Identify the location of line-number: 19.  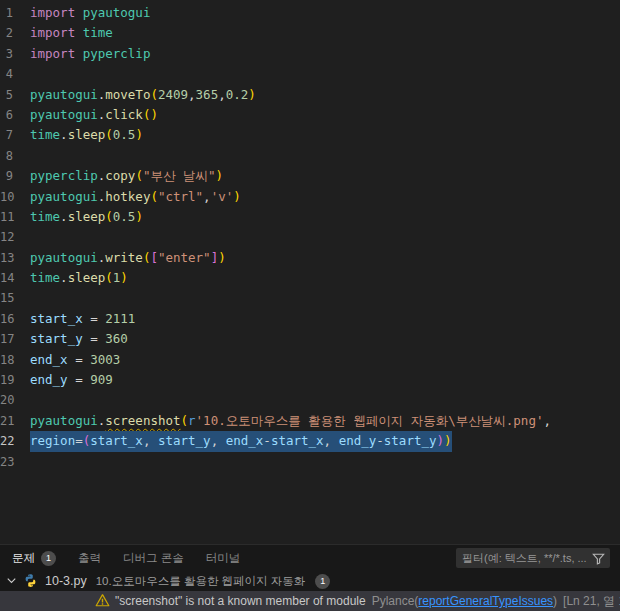
(15, 380).